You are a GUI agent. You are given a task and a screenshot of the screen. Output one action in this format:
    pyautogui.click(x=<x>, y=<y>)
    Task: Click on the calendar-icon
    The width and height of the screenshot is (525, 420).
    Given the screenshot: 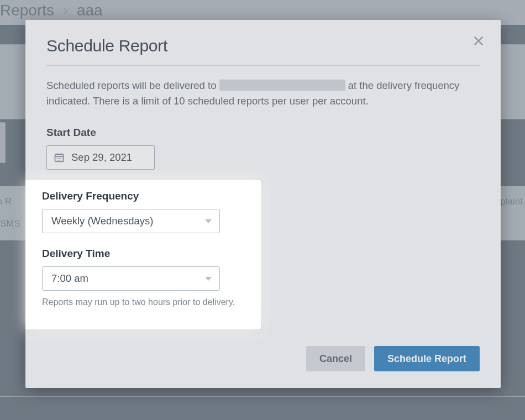 What is the action you would take?
    pyautogui.click(x=59, y=158)
    